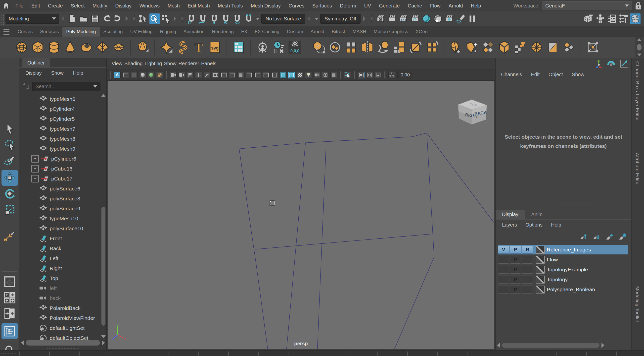 Image resolution: width=644 pixels, height=356 pixels. Describe the element at coordinates (422, 32) in the screenshot. I see `shelf-tab-xgen: XGen` at that location.